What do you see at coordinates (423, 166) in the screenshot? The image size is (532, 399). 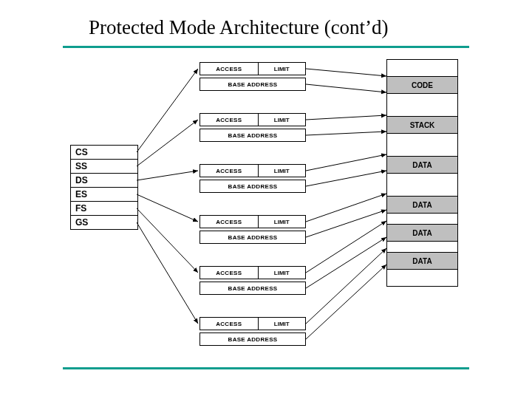 I see `mem-data-1: DATA` at bounding box center [423, 166].